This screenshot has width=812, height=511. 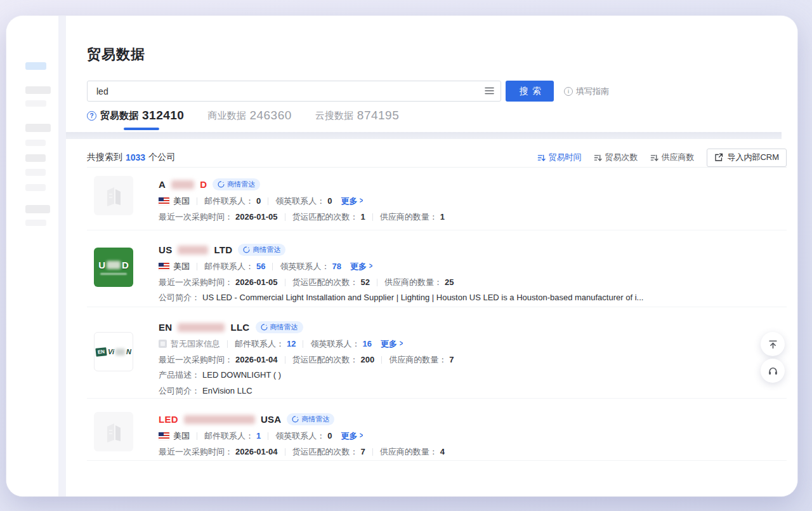 I want to click on info-icon: i, so click(x=568, y=91).